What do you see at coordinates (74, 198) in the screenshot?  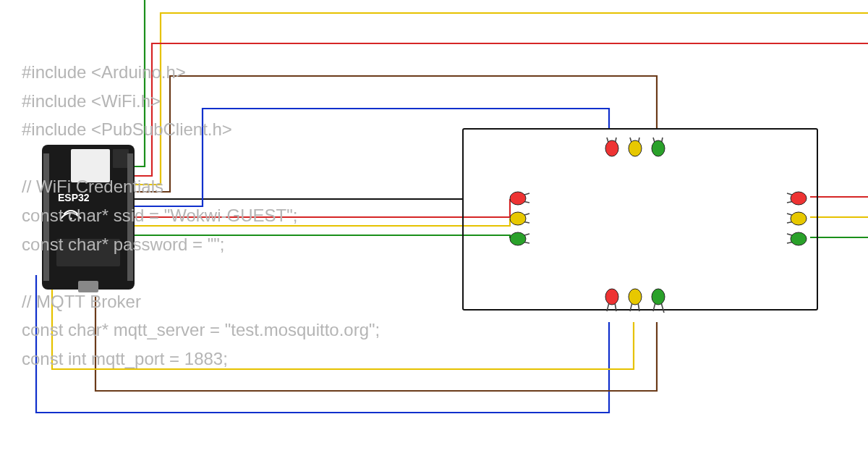 I see `board-label: ESP32` at bounding box center [74, 198].